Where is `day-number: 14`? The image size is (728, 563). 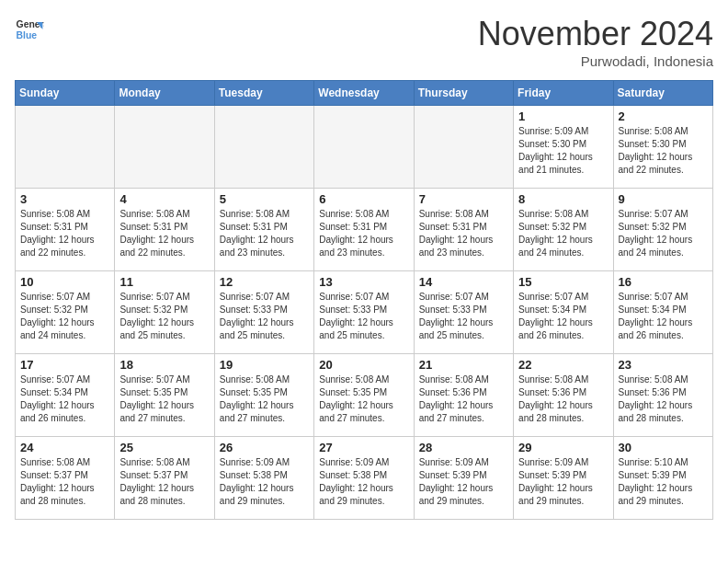
day-number: 14 is located at coordinates (463, 282).